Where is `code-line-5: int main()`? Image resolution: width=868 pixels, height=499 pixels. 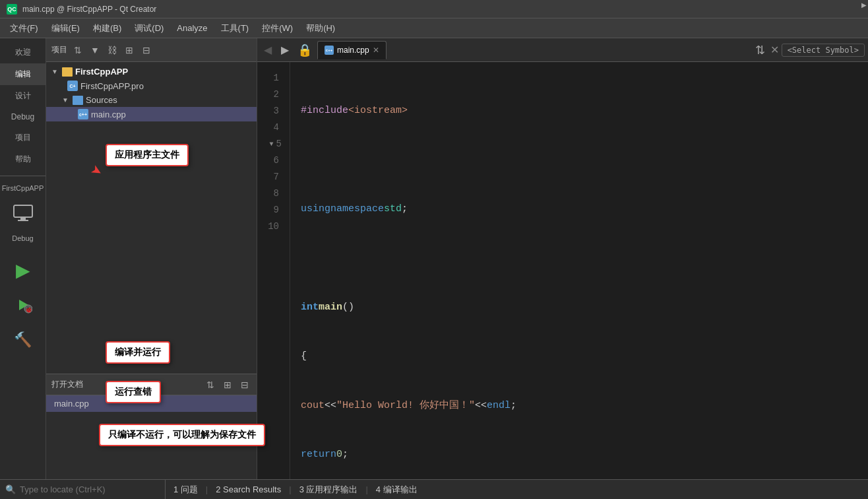
code-line-5: int main() is located at coordinates (579, 308).